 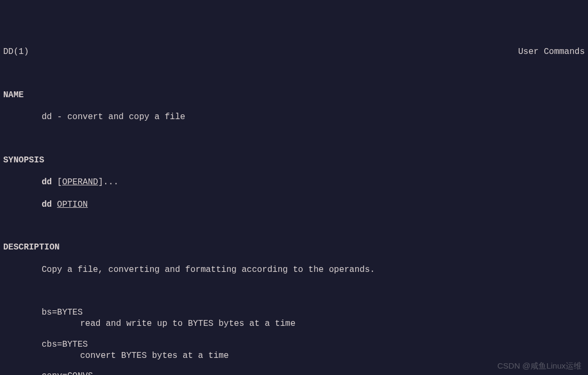 I want to click on synopsis-arg-1: OPERAND, so click(x=80, y=182).